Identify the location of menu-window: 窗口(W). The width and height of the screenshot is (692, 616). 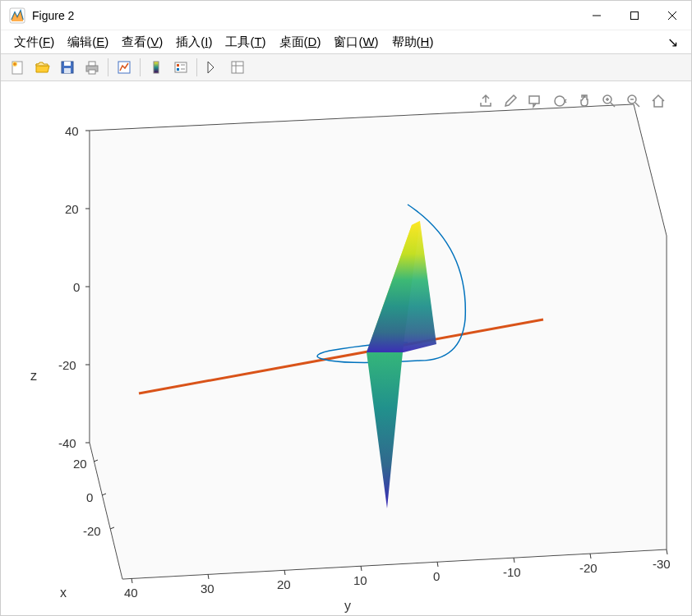
(356, 43).